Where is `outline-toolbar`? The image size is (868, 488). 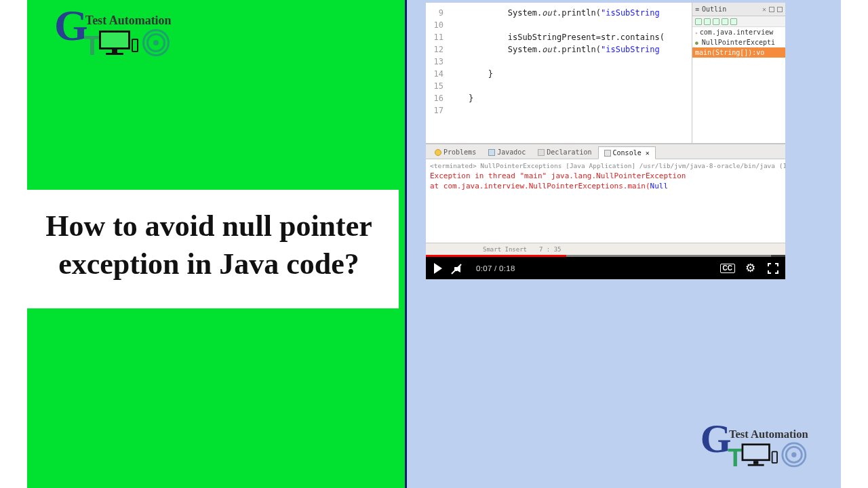 outline-toolbar is located at coordinates (739, 22).